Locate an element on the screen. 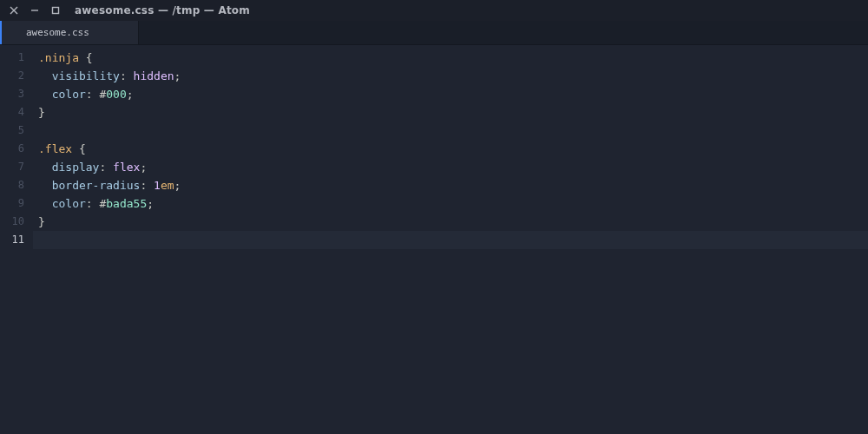 The image size is (868, 434). tab-bar: awesome.css is located at coordinates (434, 33).